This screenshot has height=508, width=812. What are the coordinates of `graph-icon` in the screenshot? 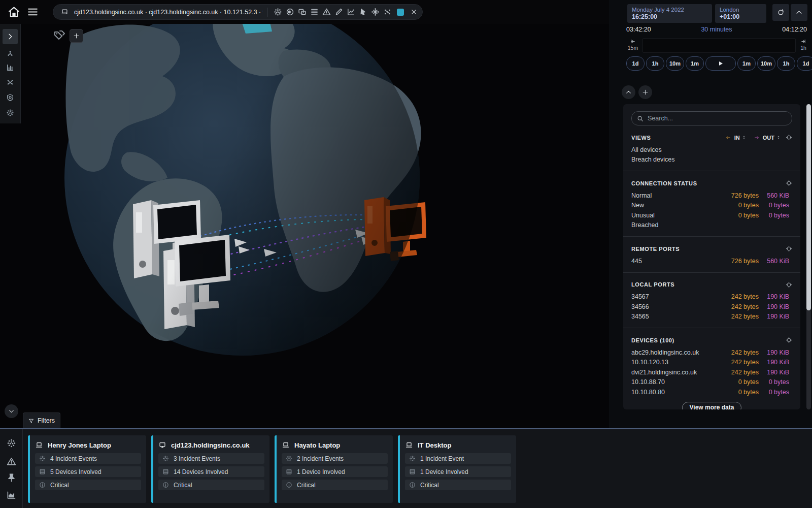 It's located at (351, 12).